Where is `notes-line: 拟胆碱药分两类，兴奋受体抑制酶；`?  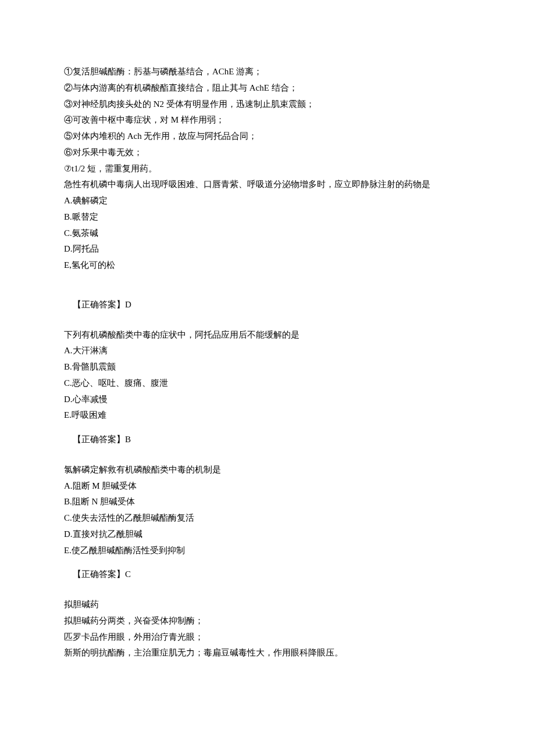
notes-line: 拟胆碱药分两类，兴奋受体抑制酶； is located at coordinates (268, 621).